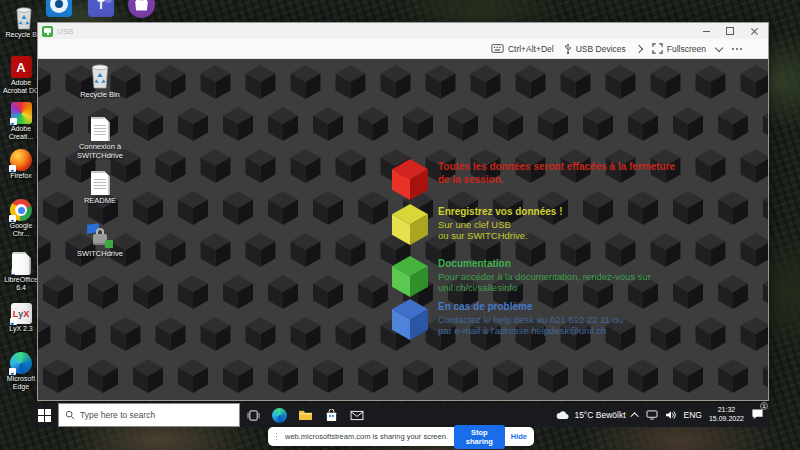 Image resolution: width=800 pixels, height=450 pixels. What do you see at coordinates (671, 415) in the screenshot?
I see `volume-icon` at bounding box center [671, 415].